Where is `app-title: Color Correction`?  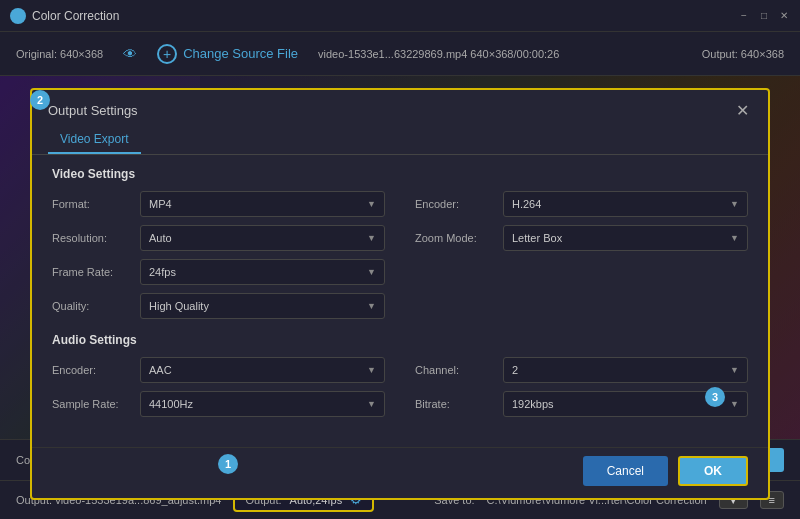
app-title: Color Correction is located at coordinates (76, 16).